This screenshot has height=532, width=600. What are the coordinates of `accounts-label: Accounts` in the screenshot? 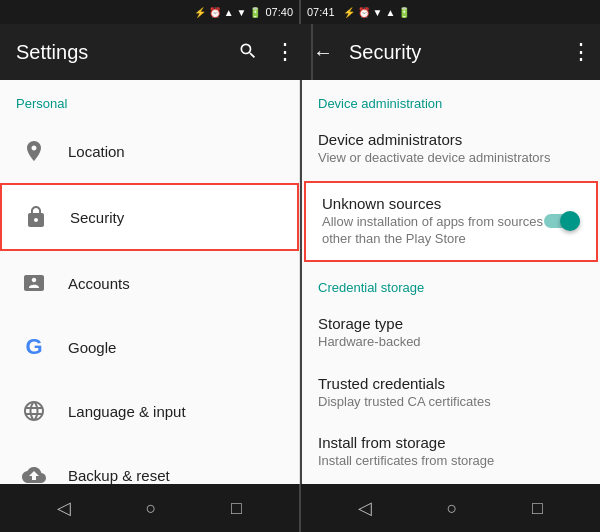 It's located at (99, 284).